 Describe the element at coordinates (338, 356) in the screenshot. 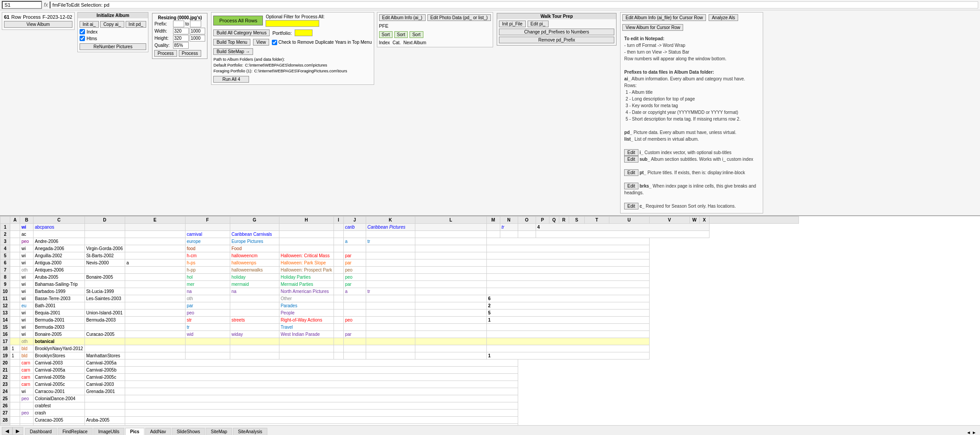

I see `cell-19-I` at that location.